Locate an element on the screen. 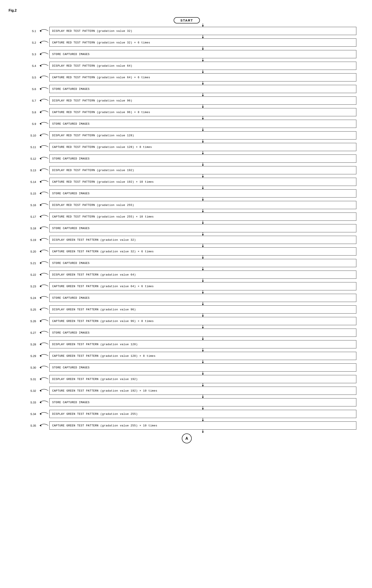  step-label: S.22 is located at coordinates (27, 275).